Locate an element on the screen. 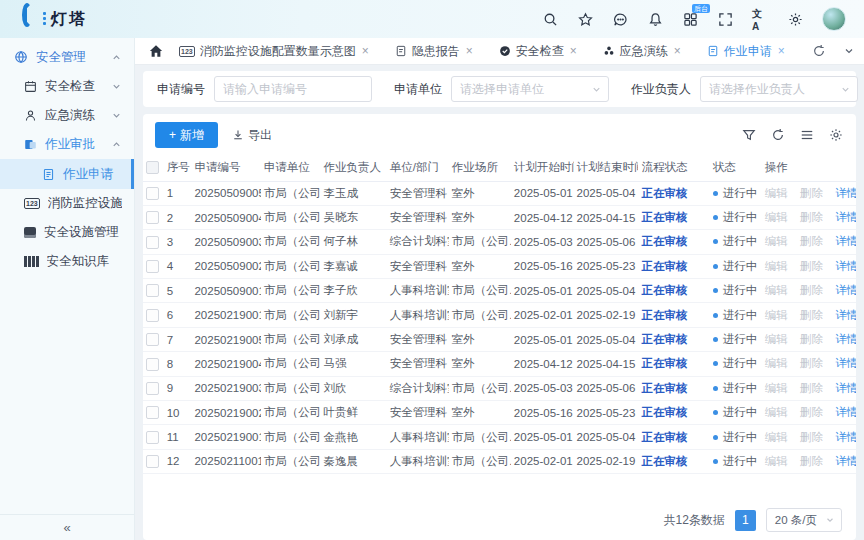 This screenshot has width=864, height=540. table-row: 3 20250509003 市局（公司... 何子林 综合计划科室 市局（公司.… is located at coordinates (500, 242).